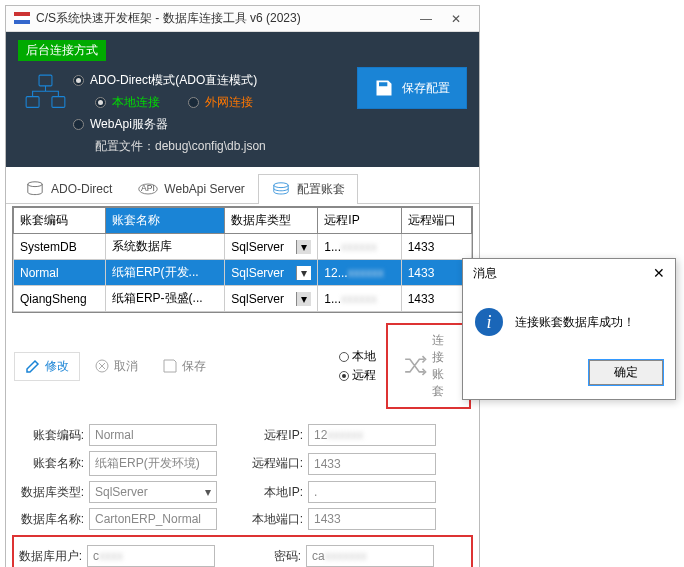  Describe the element at coordinates (128, 102) in the screenshot. I see `local-conn-option: 本地连接` at that location.